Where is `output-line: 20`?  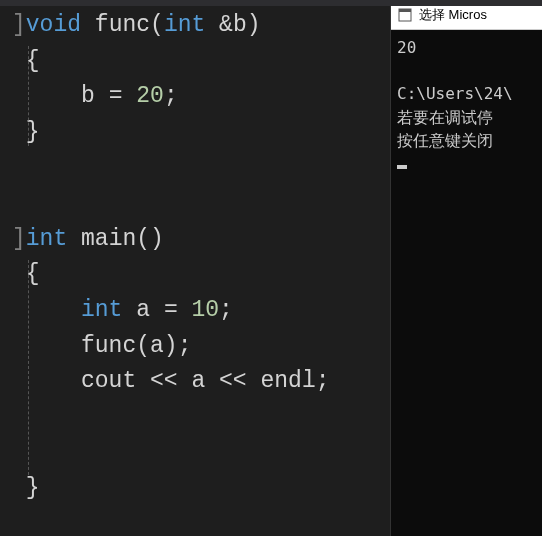 output-line: 20 is located at coordinates (406, 48).